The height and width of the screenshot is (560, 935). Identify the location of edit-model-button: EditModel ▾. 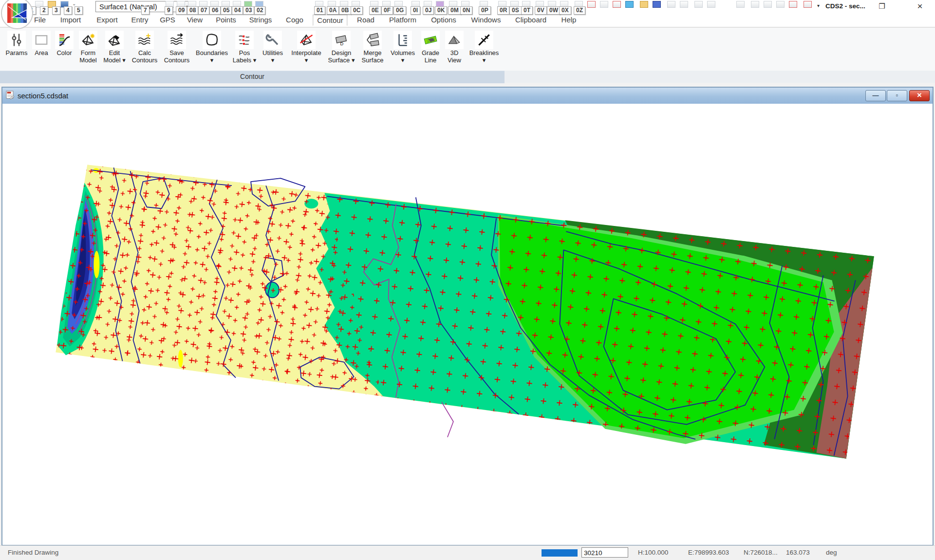
(114, 47).